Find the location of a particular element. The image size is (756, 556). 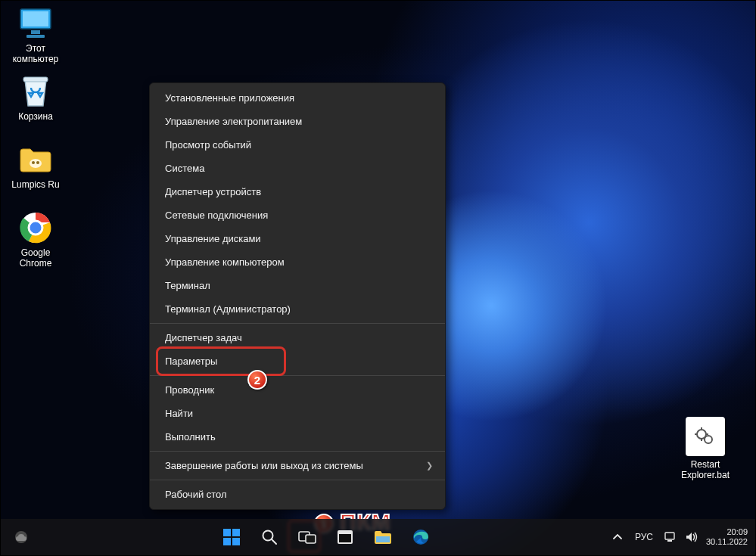

ctx-shutdown-signout: Завершение работы или выход из системы❯ is located at coordinates (297, 466).